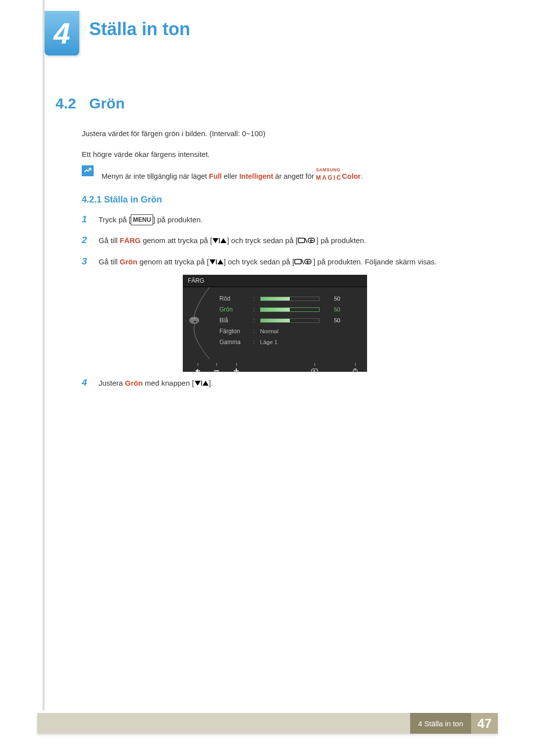 The width and height of the screenshot is (535, 756). I want to click on minus-icon, so click(216, 371).